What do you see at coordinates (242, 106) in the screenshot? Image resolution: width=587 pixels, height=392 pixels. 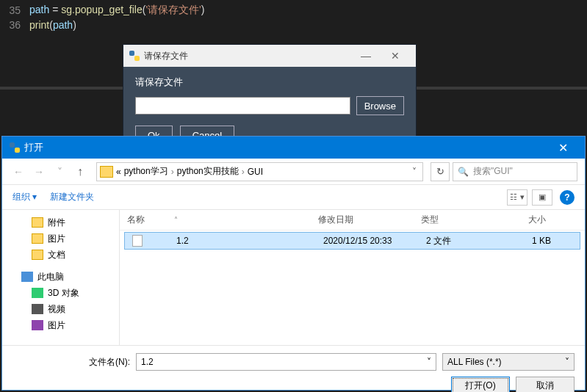 I see `popup-file-input` at bounding box center [242, 106].